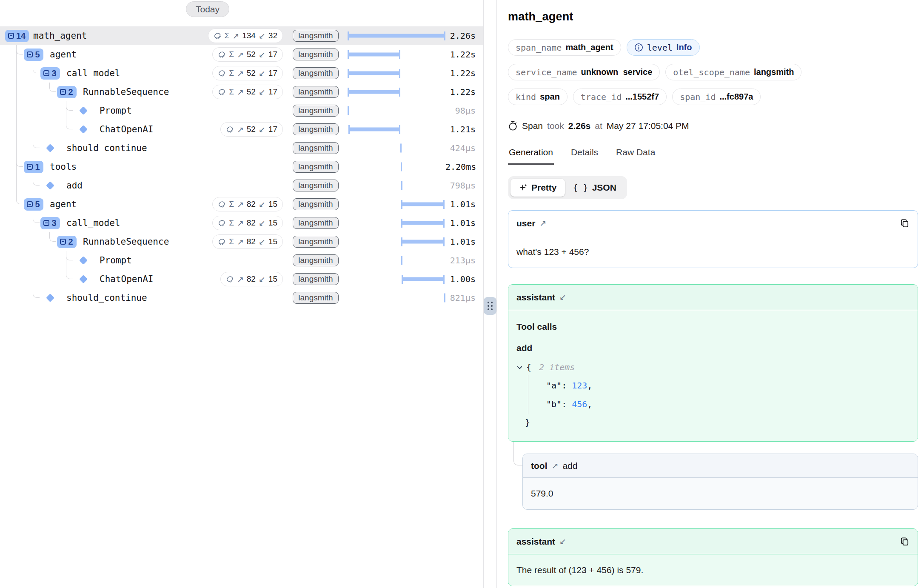 The width and height of the screenshot is (924, 588). What do you see at coordinates (251, 129) in the screenshot?
I see `input-tokens: 52` at bounding box center [251, 129].